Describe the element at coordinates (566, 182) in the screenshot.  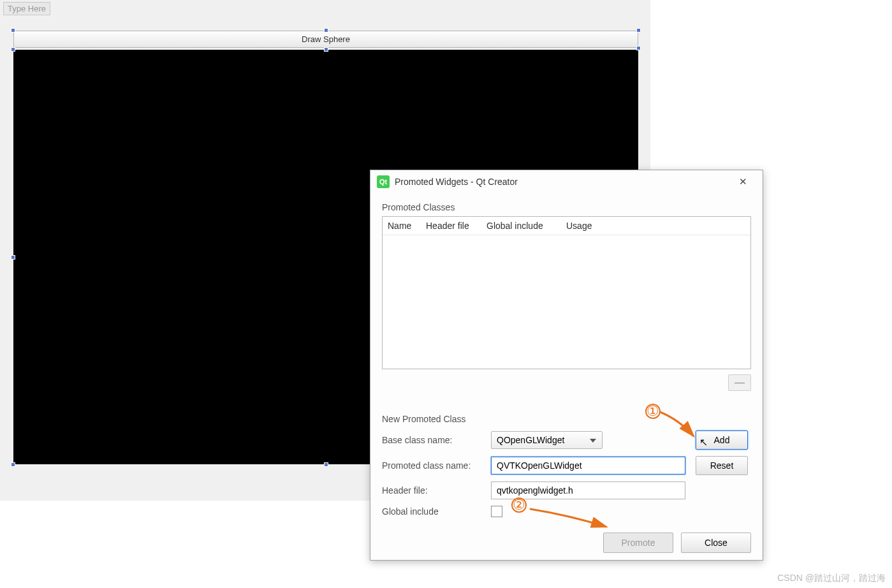
I see `dialog-titlebar: Qt Promoted Widgets - Qt Creator ✕` at that location.